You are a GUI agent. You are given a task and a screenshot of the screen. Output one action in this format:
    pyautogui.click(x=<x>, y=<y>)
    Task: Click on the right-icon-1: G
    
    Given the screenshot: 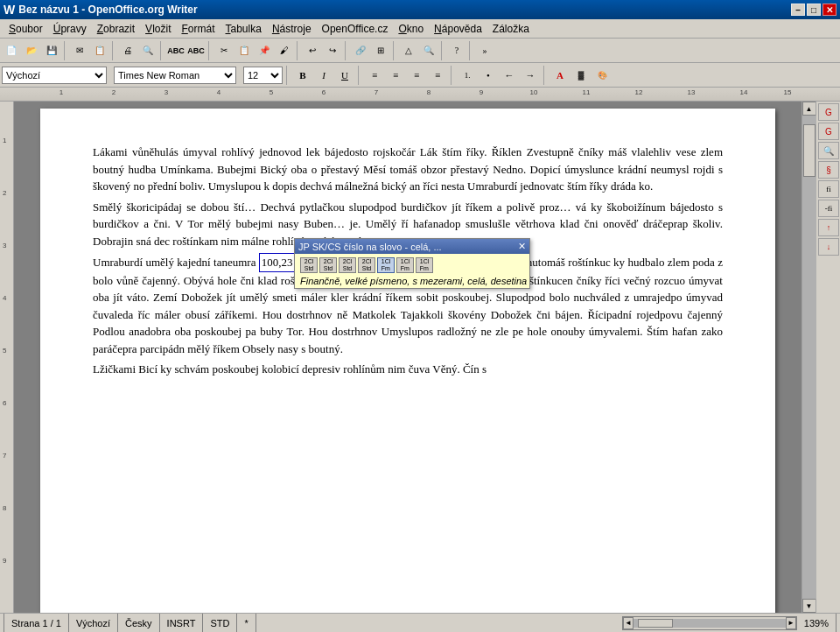 What is the action you would take?
    pyautogui.click(x=829, y=112)
    